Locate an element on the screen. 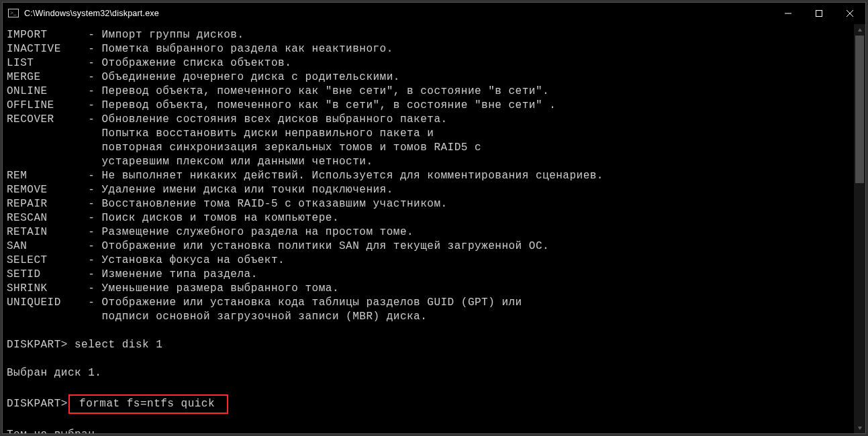 The image size is (868, 436). help-line: SETID - Изменение типа раздела. is located at coordinates (430, 275).